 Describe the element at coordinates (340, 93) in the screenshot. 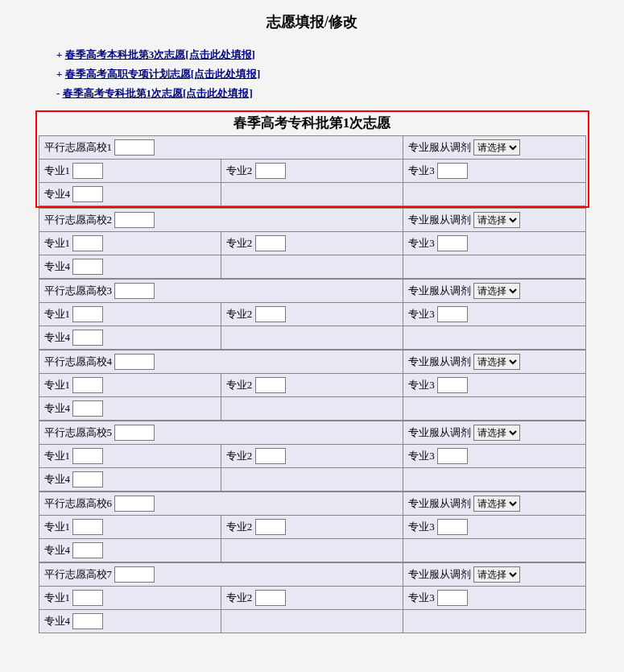

I see `batch-link-row: - 春季高考专科批第1次志愿[点击此处填报]` at that location.